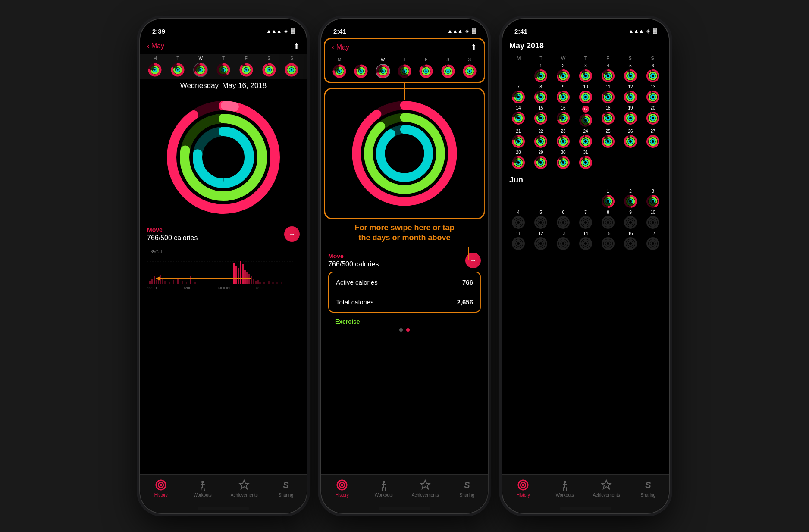  What do you see at coordinates (541, 73) in the screenshot?
I see `cal-may-1: 1` at bounding box center [541, 73].